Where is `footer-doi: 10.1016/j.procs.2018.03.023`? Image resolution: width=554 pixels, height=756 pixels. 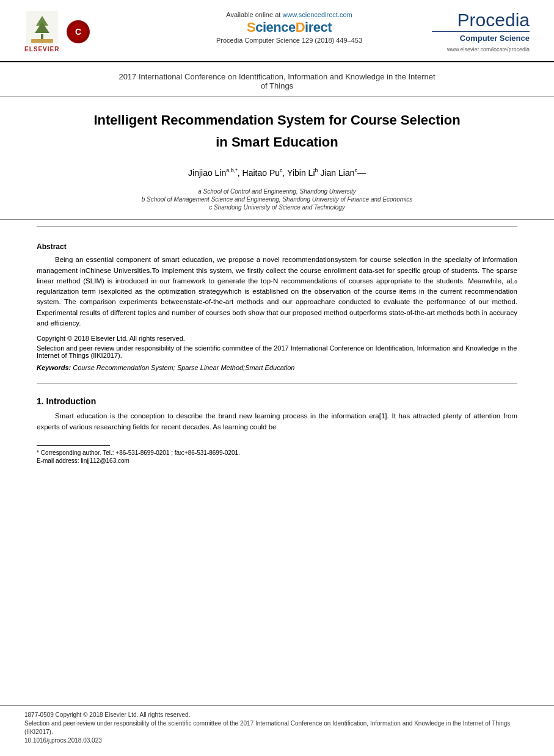 footer-doi: 10.1016/j.procs.2018.03.023 is located at coordinates (277, 741).